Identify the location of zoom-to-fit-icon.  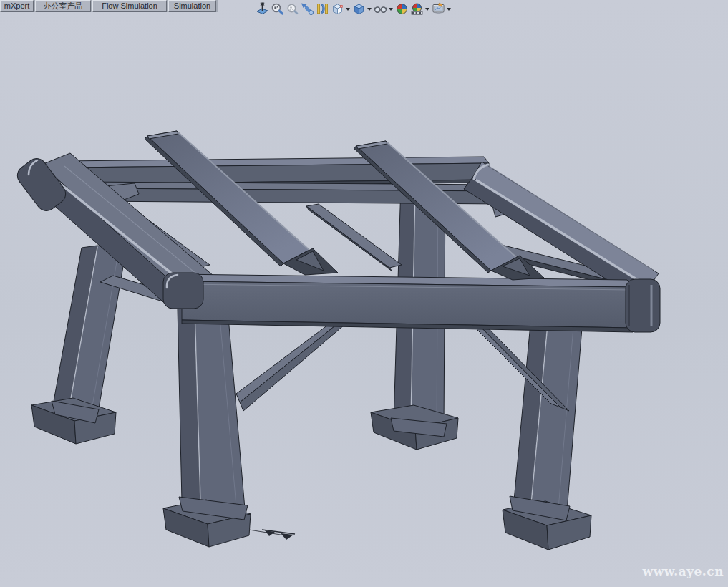
(278, 9).